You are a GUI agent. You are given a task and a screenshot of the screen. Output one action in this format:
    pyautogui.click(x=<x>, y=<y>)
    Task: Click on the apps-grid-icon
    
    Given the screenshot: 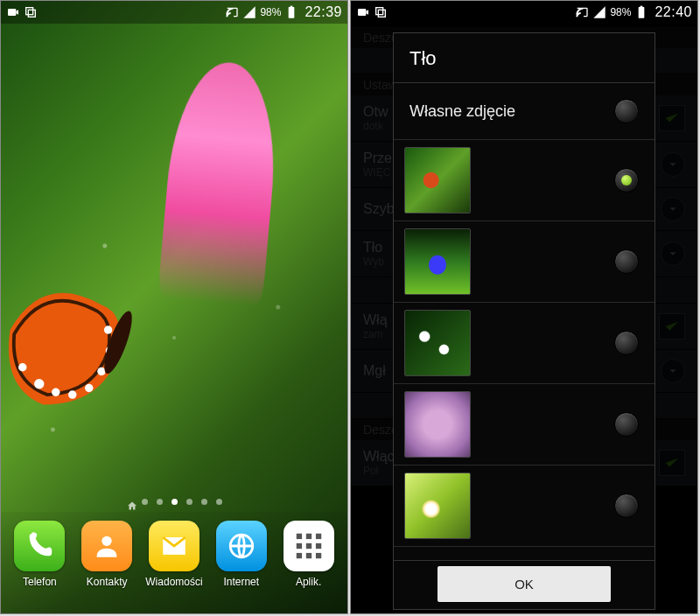 What is the action you would take?
    pyautogui.click(x=309, y=546)
    